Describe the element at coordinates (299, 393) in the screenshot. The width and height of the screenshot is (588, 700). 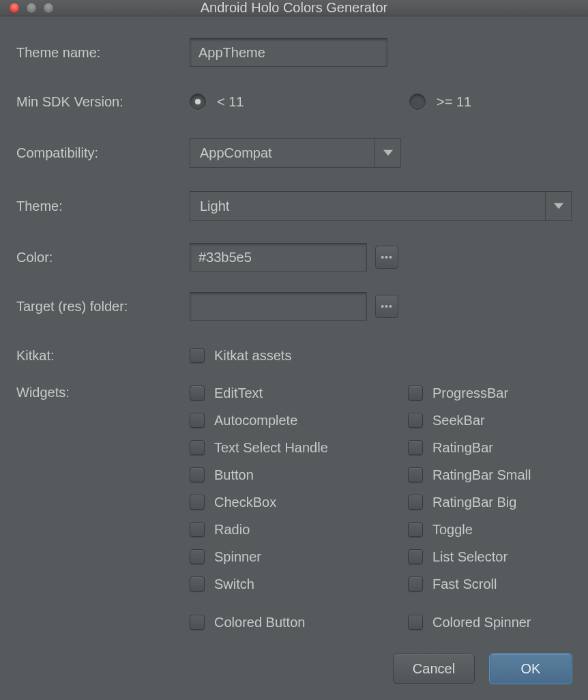
I see `widget-edittext-checkbox: EditText` at that location.